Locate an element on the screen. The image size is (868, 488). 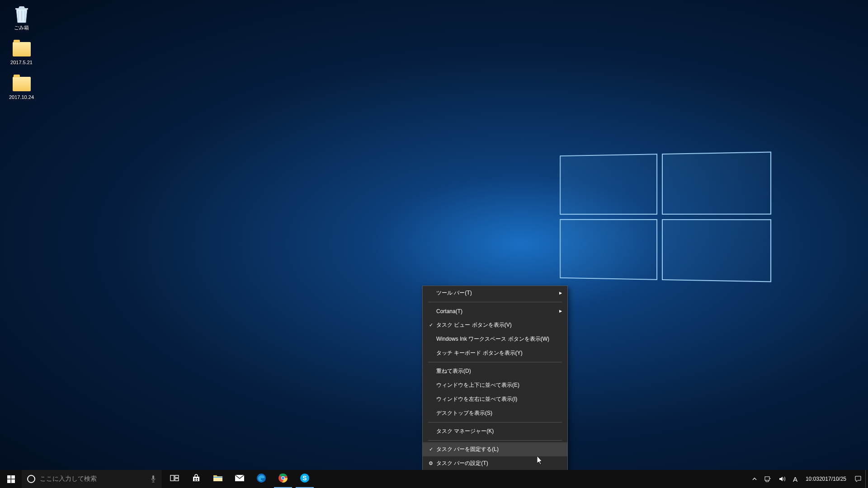
edge-icon is located at coordinates (261, 479).